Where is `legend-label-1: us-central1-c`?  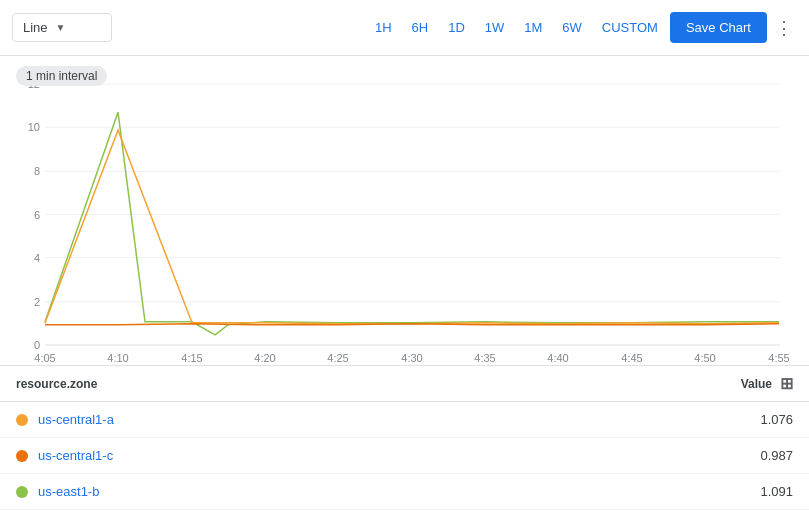
legend-label-1: us-central1-c is located at coordinates (399, 456).